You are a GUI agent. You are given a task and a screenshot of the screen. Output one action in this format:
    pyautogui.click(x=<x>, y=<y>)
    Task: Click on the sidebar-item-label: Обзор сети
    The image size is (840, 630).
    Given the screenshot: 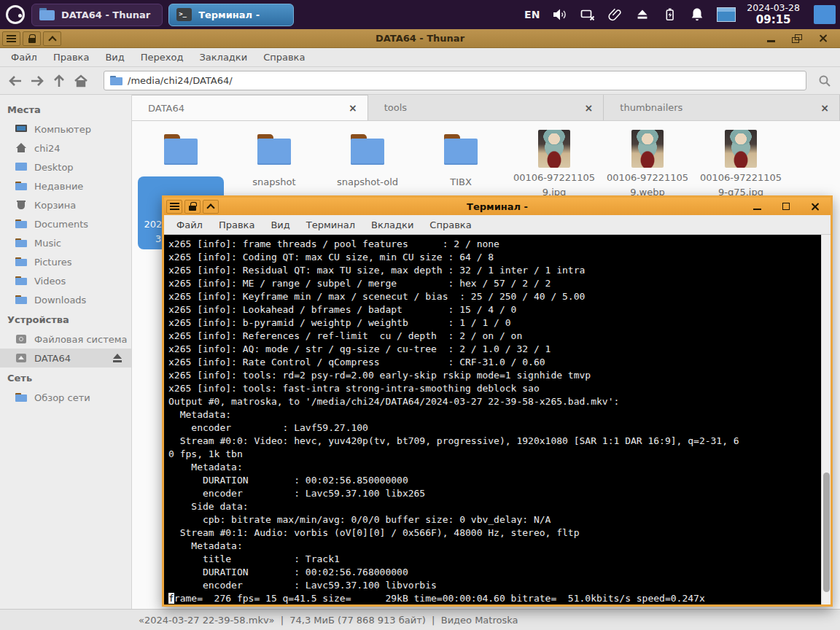 What is the action you would take?
    pyautogui.click(x=63, y=398)
    